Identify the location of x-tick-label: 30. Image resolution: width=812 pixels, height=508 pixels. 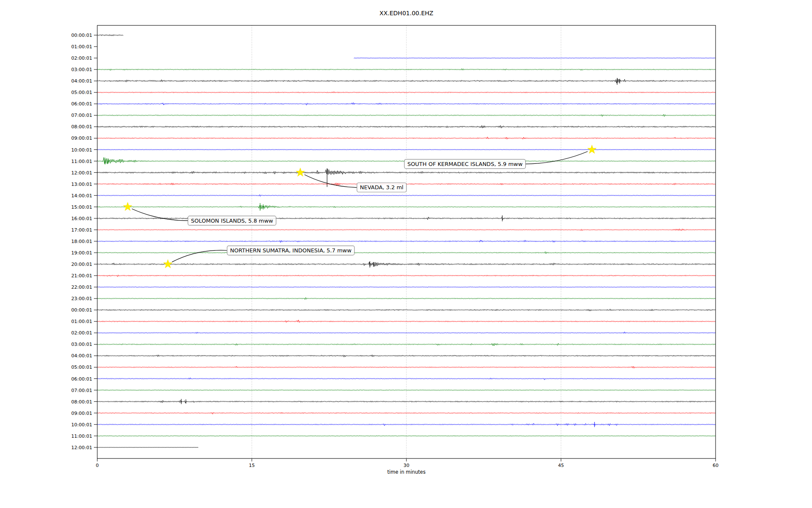
(406, 466).